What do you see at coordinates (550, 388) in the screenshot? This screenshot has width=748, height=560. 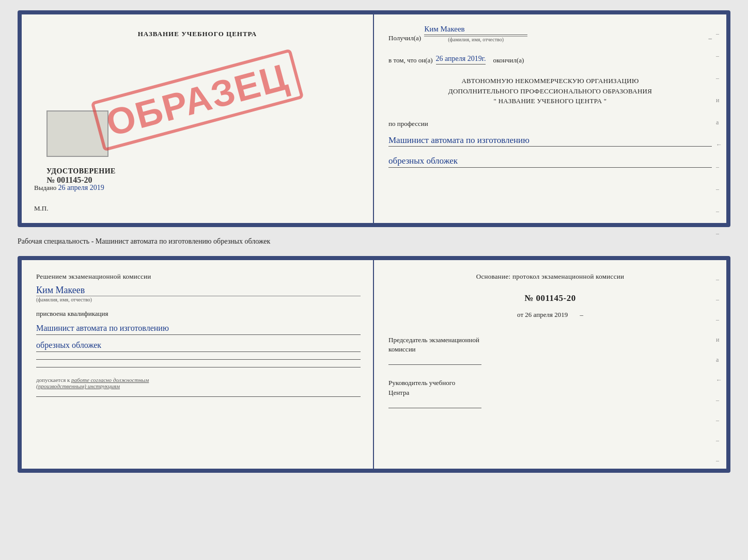 I see `director-label: Руководитель учебного Центра` at bounding box center [550, 388].